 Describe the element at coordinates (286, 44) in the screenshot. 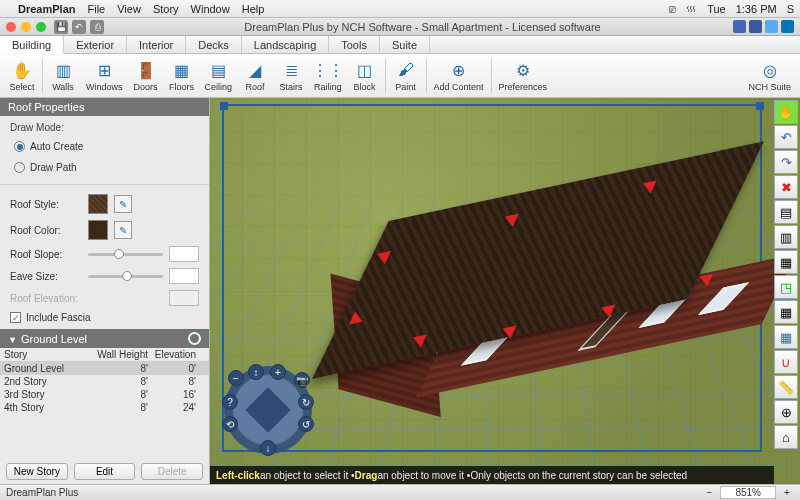

I see `tab-landscaping: Landscaping` at that location.